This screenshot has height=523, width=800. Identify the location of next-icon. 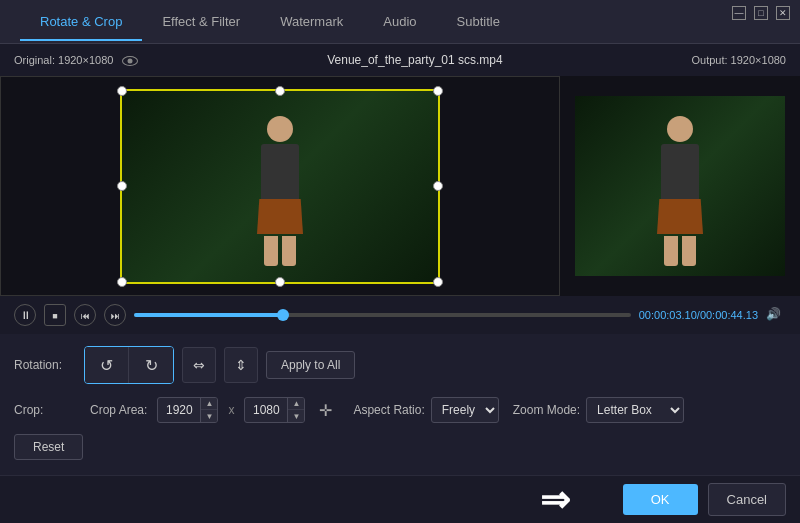
(116, 316).